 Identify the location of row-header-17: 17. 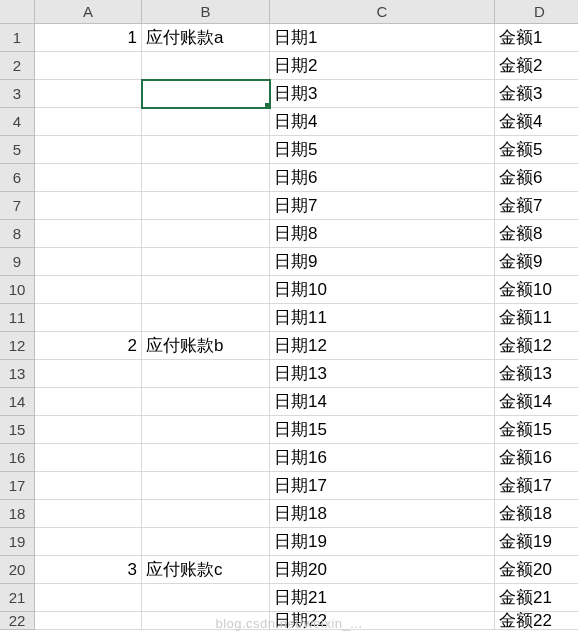
(18, 486).